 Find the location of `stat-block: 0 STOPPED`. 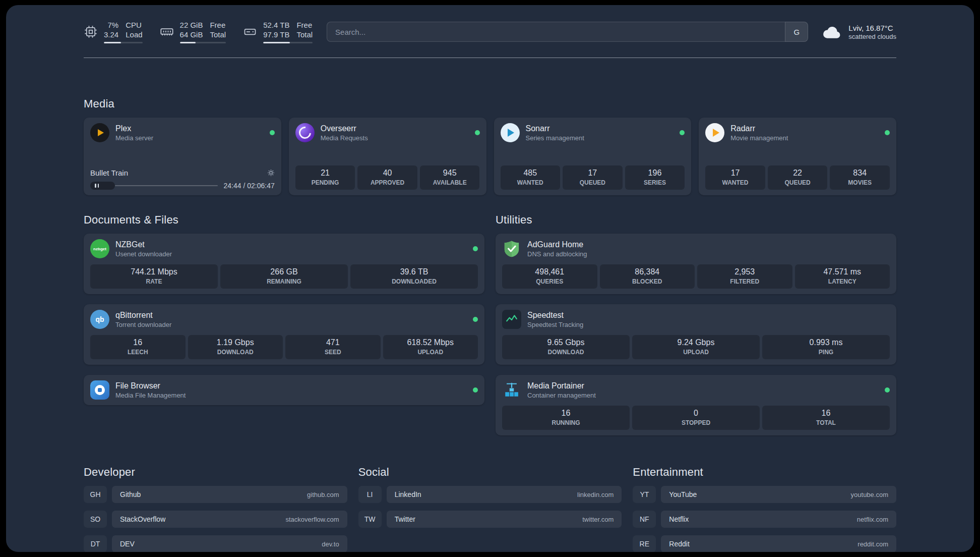

stat-block: 0 STOPPED is located at coordinates (696, 418).